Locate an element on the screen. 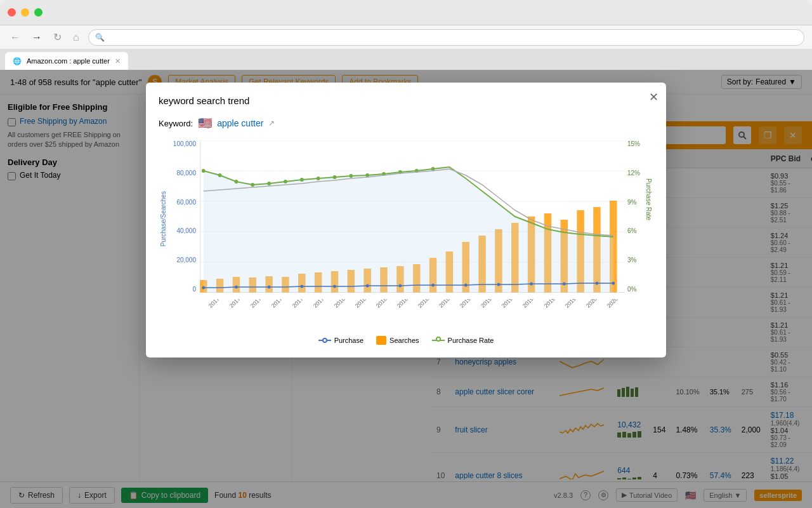 This screenshot has width=812, height=508. x-label: 2017-07 is located at coordinates (280, 304).